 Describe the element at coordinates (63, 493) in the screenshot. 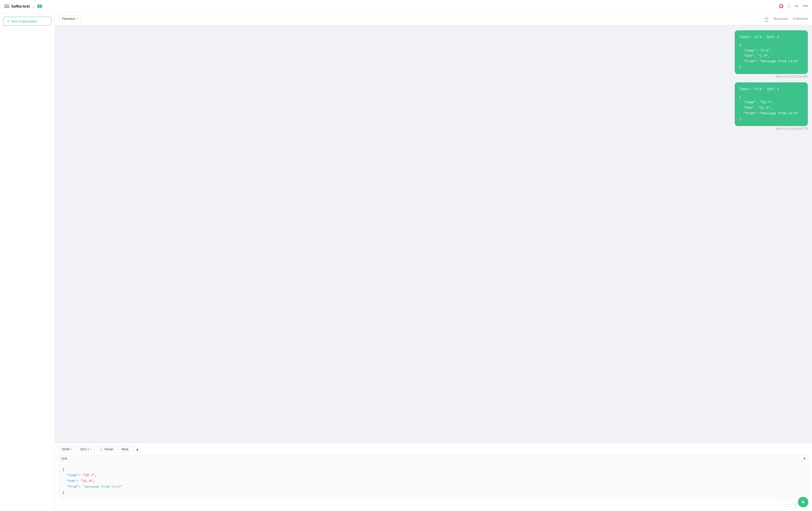

I see `json-close-brace: }` at that location.